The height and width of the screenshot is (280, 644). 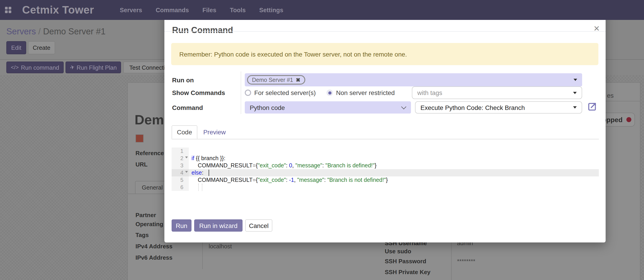 What do you see at coordinates (180, 173) in the screenshot?
I see `gutter-line-4: 4` at bounding box center [180, 173].